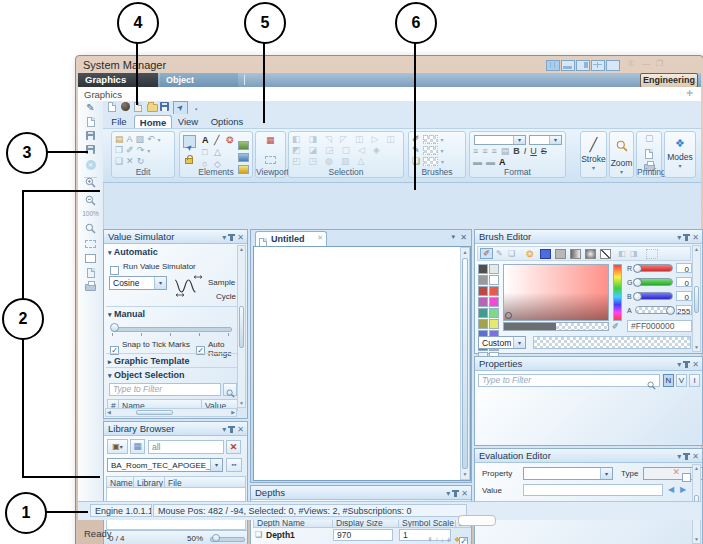 Image resolution: width=703 pixels, height=544 pixels. What do you see at coordinates (114, 328) in the screenshot?
I see `manual-slider-thumb` at bounding box center [114, 328].